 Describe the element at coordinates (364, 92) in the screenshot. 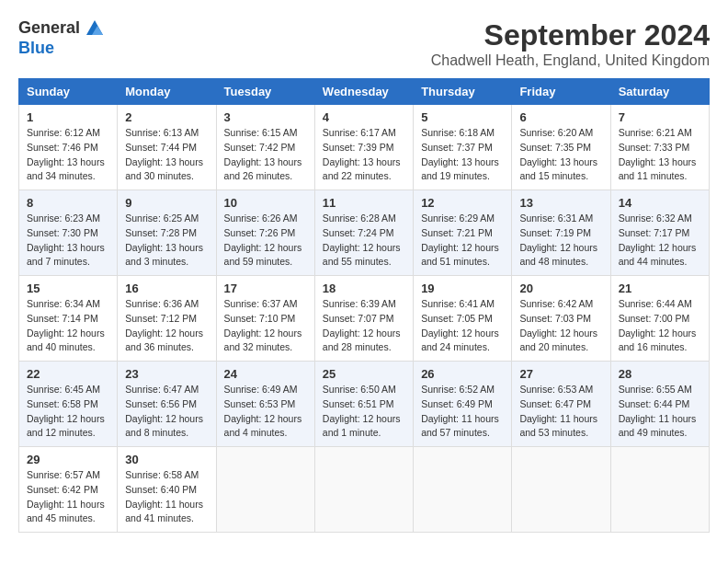

I see `column-header-wednesday: Wednesday` at that location.